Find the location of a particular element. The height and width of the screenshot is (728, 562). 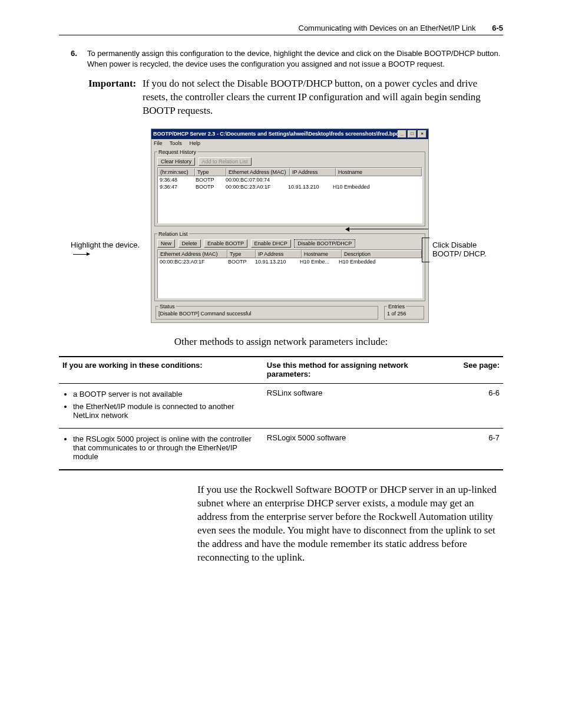

window-title: BOOTP/DHCP Server 2.3 - C:\Documents and… is located at coordinates (276, 134).